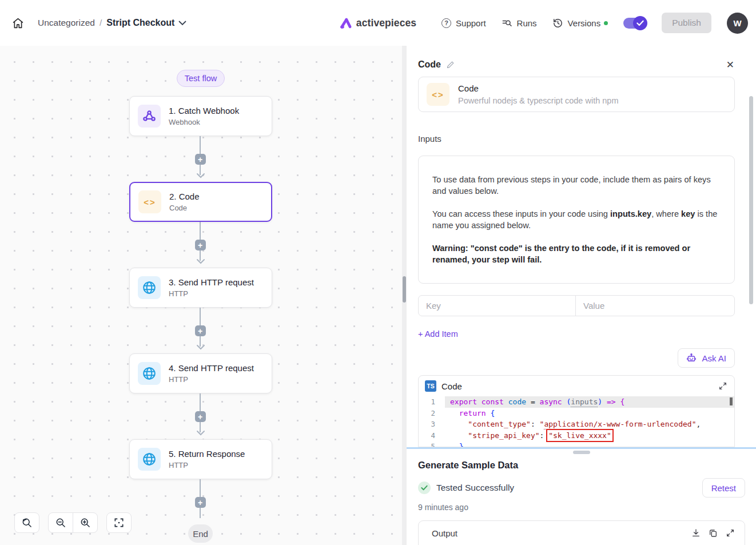 This screenshot has height=545, width=756. Describe the element at coordinates (576, 185) in the screenshot. I see `info-paragraph-1: To use data from previous steps in your …` at that location.